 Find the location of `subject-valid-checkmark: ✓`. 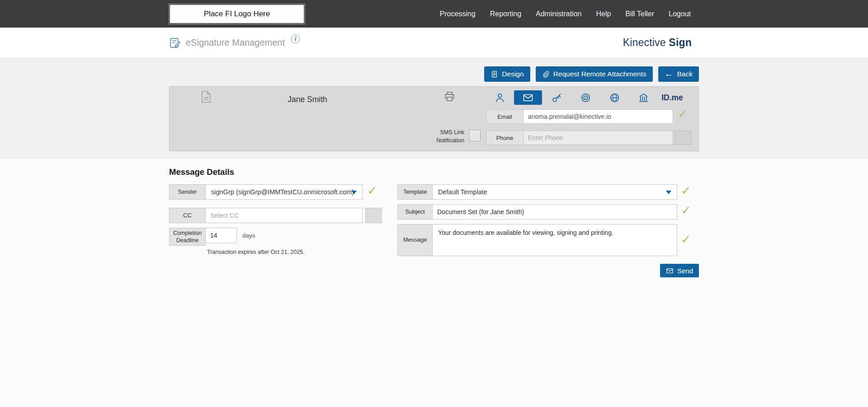

subject-valid-checkmark: ✓ is located at coordinates (686, 211).